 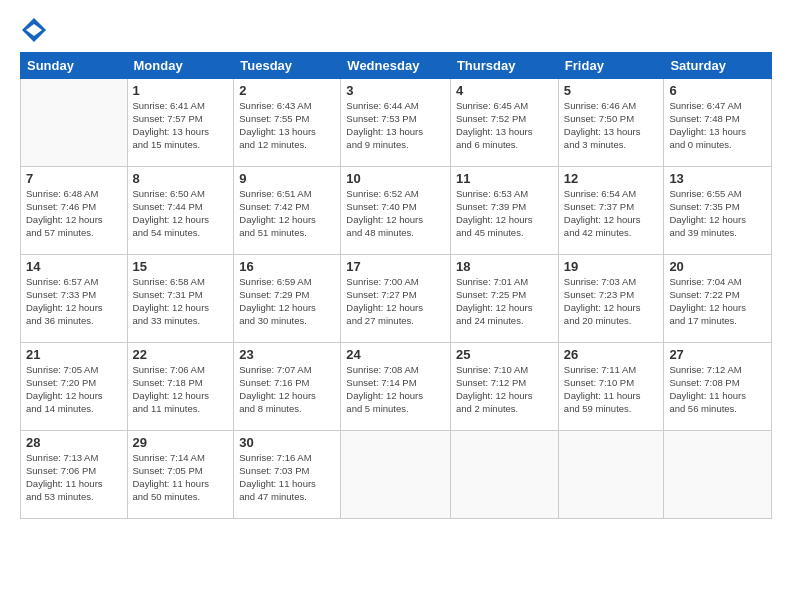 I want to click on day-number: 21, so click(x=74, y=354).